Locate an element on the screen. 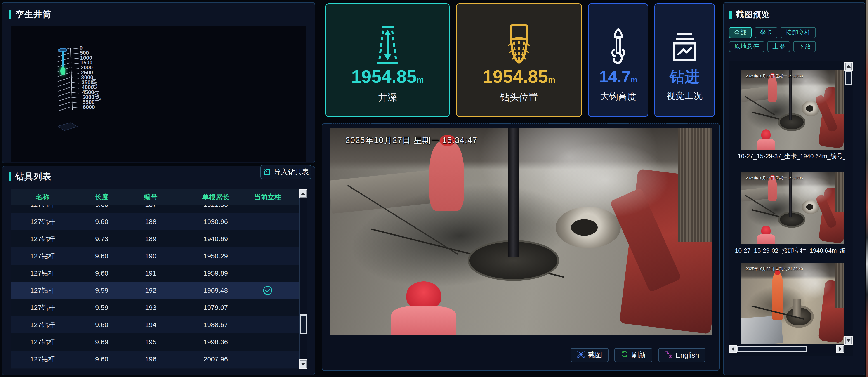  button-label: English is located at coordinates (687, 355).